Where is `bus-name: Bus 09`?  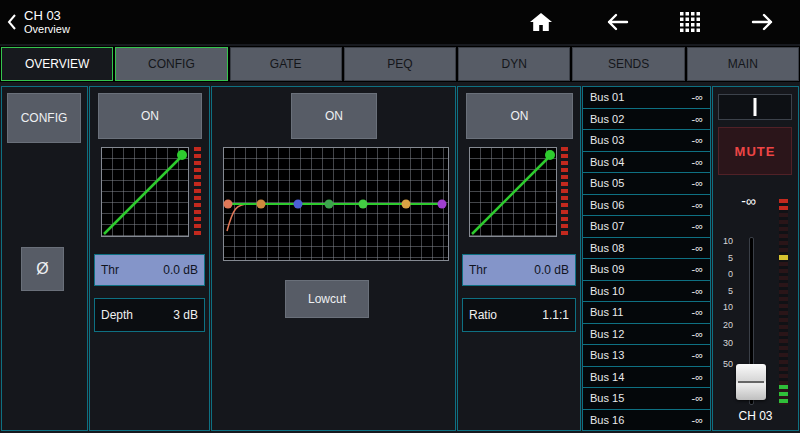 bus-name: Bus 09 is located at coordinates (607, 269).